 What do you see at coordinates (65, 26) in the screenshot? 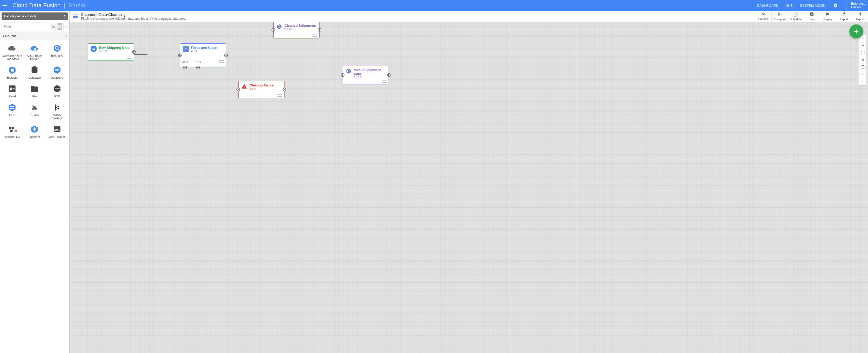
I see `collapse-panel-button: «` at bounding box center [65, 26].